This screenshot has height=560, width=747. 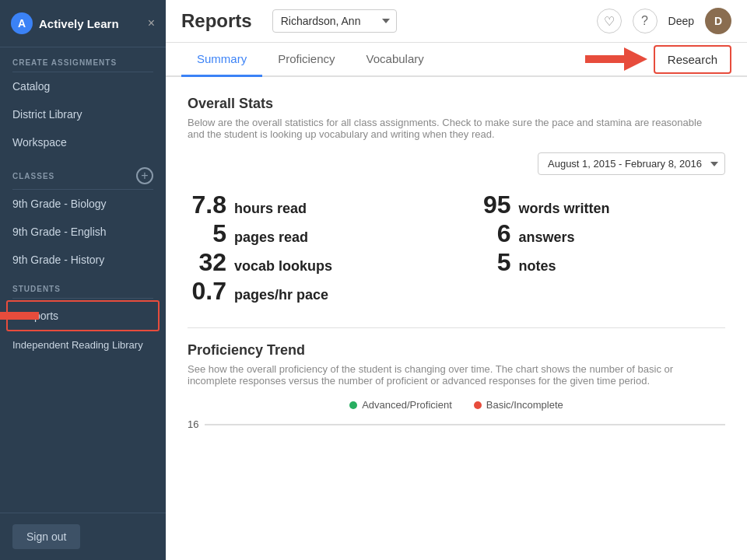 What do you see at coordinates (538, 266) in the screenshot?
I see `stat-label-notes: notes` at bounding box center [538, 266].